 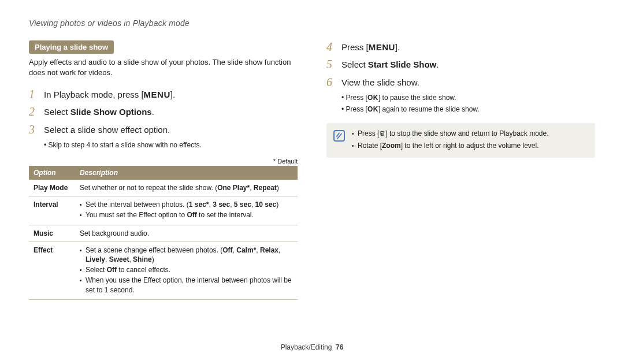 What do you see at coordinates (142, 259) in the screenshot?
I see `txt-bold: Shine` at bounding box center [142, 259].